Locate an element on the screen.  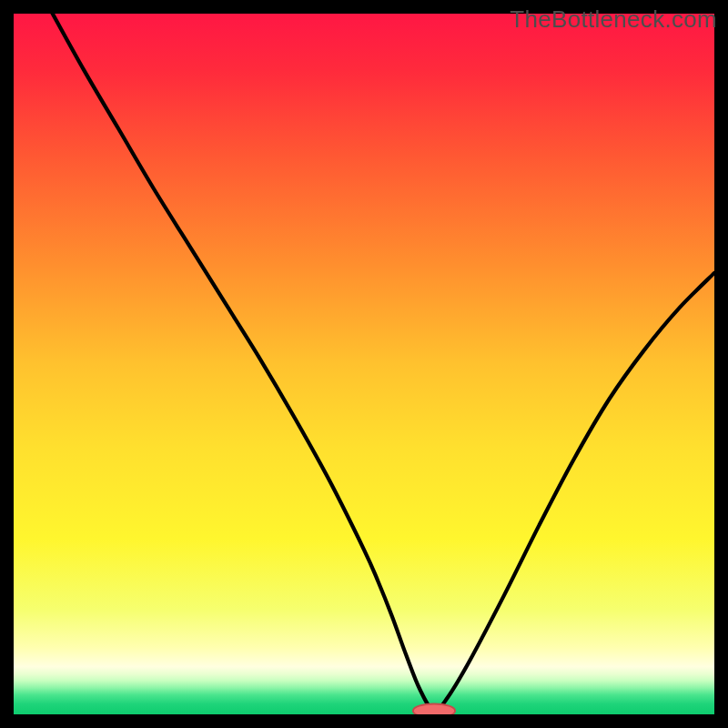
watermark-text: TheBottleneck.com is located at coordinates (613, 20).